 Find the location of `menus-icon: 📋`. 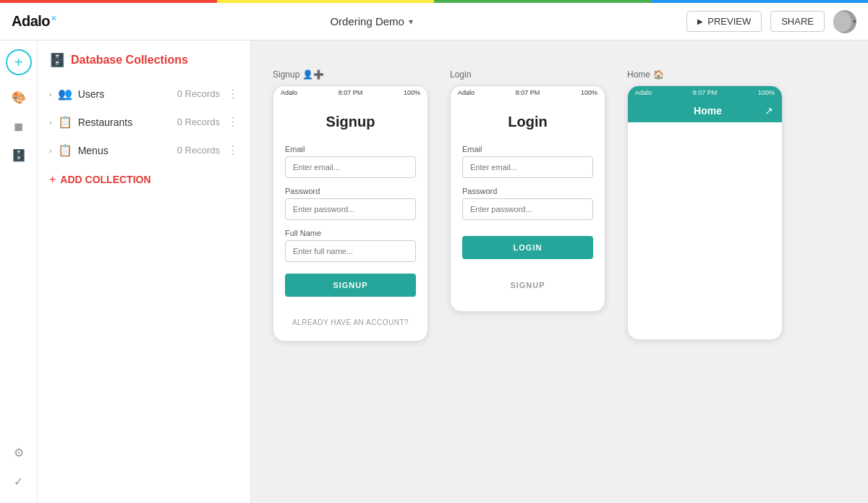

menus-icon: 📋 is located at coordinates (65, 151).